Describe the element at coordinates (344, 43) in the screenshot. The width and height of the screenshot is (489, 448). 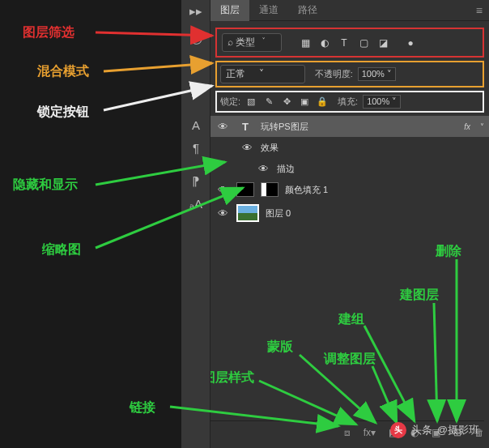
I see `filter-text-icon: T` at that location.